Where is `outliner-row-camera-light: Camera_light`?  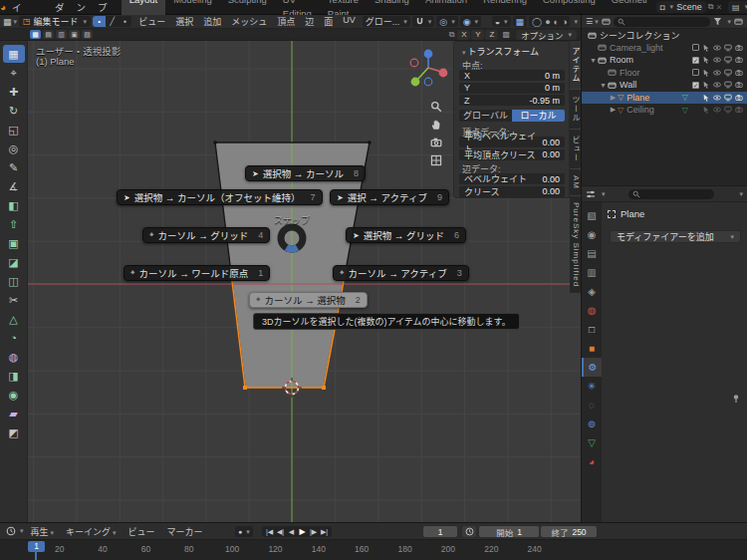
outliner-row-camera-light: Camera_light is located at coordinates (664, 48).